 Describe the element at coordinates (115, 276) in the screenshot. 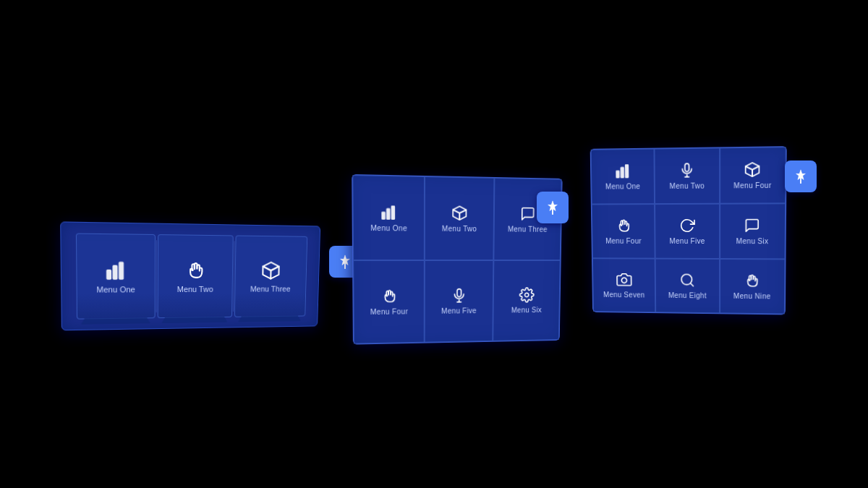

I see `left-menu-item-1: Menu One` at that location.